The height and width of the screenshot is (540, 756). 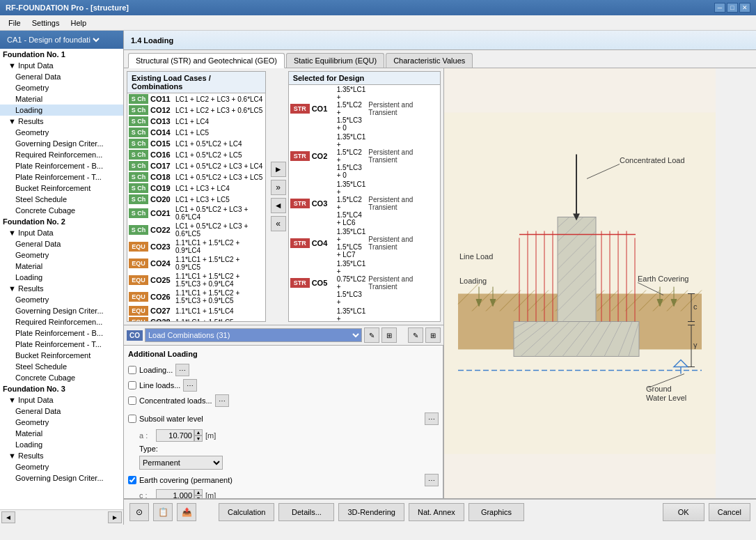 I want to click on sidebar-item-required-reinf-2: Required Reinforcemen..., so click(x=61, y=322).